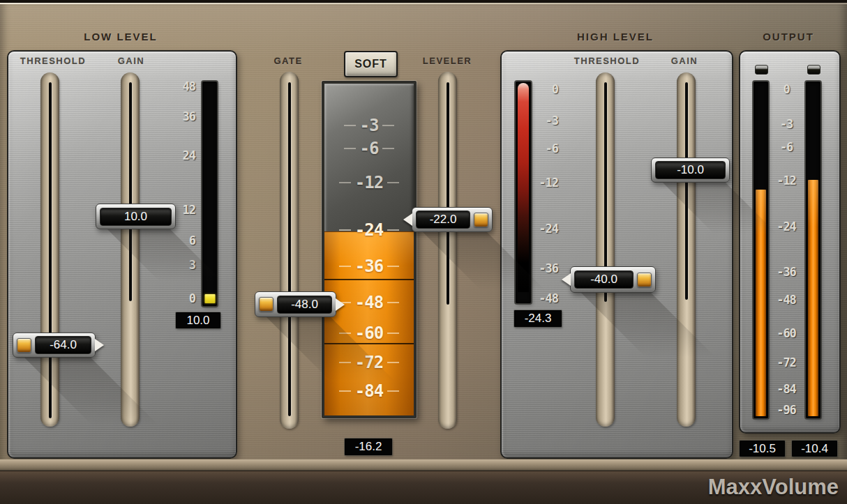 Image resolution: width=847 pixels, height=504 pixels. I want to click on gate-arrow-icon, so click(340, 305).